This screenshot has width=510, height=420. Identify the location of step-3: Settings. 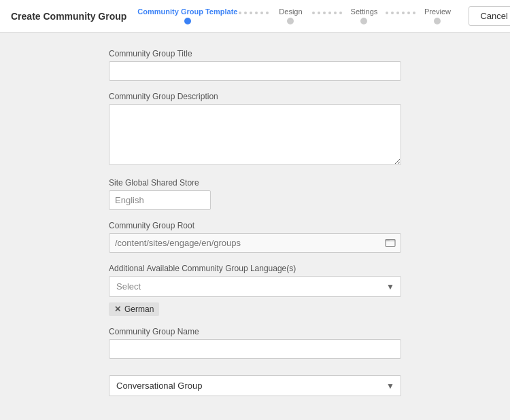
(364, 16).